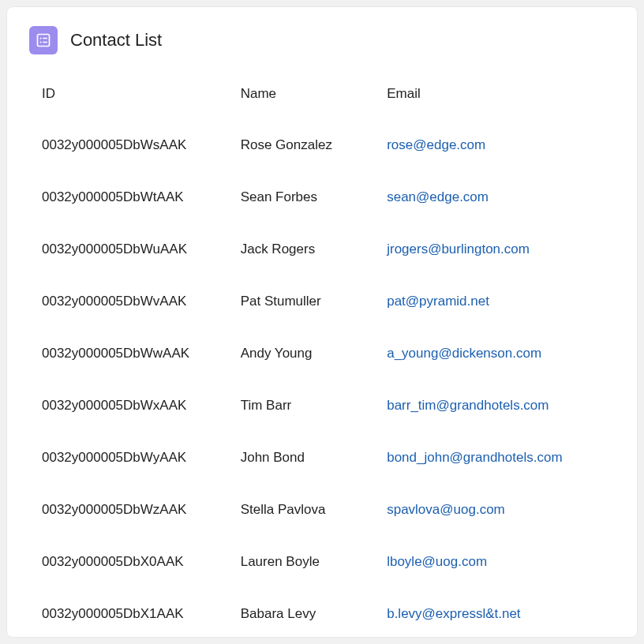 The image size is (644, 644). Describe the element at coordinates (322, 562) in the screenshot. I see `table-row: 0032y000005DbX0AAKLauren Boylelboyle@uog…` at that location.